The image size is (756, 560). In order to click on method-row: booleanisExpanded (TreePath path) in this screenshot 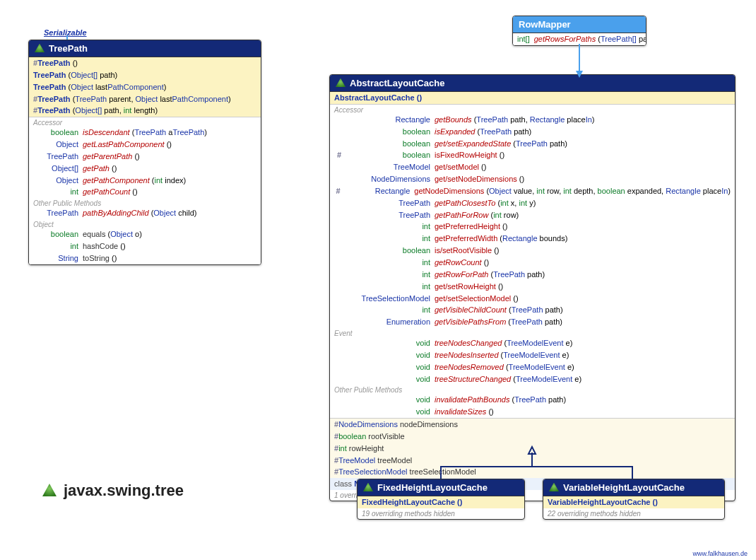, I will do `click(533, 132)`.